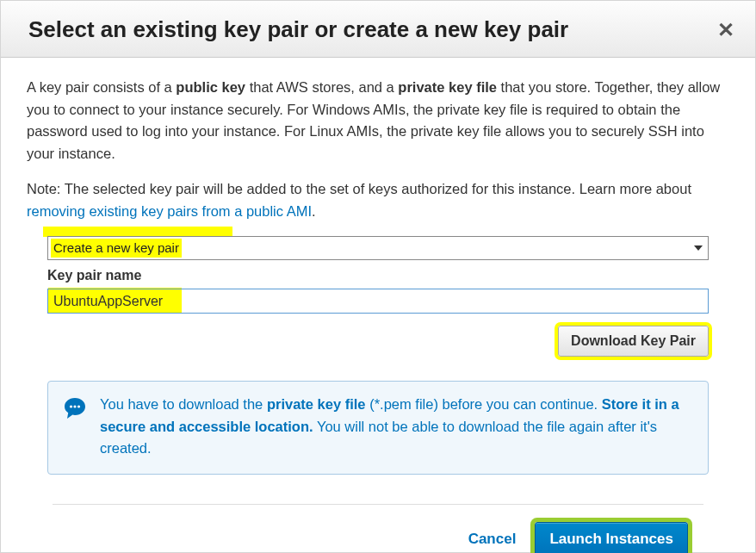 This screenshot has height=553, width=756. Describe the element at coordinates (378, 121) in the screenshot. I see `description-paragraph: A key pair consists of a public key that…` at that location.